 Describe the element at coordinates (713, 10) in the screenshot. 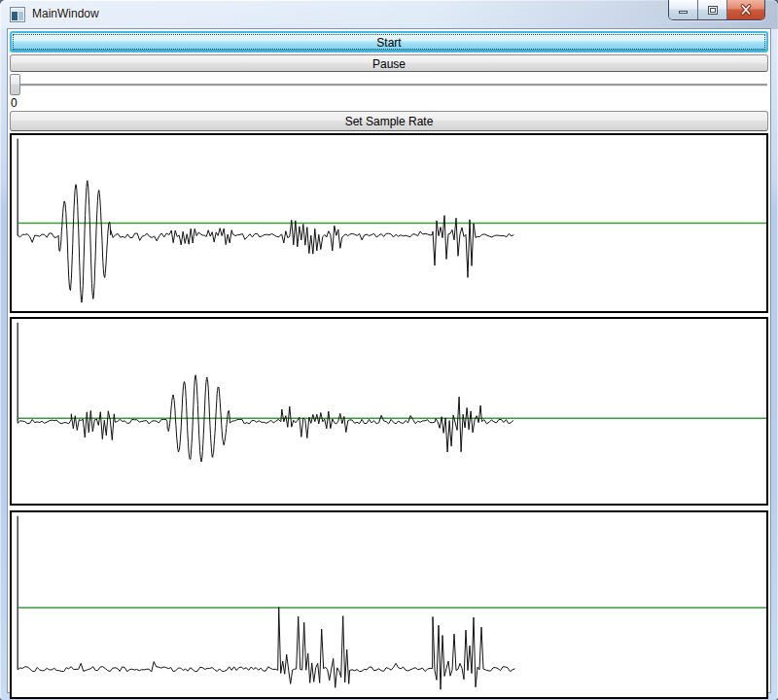

I see `maximize-icon` at that location.